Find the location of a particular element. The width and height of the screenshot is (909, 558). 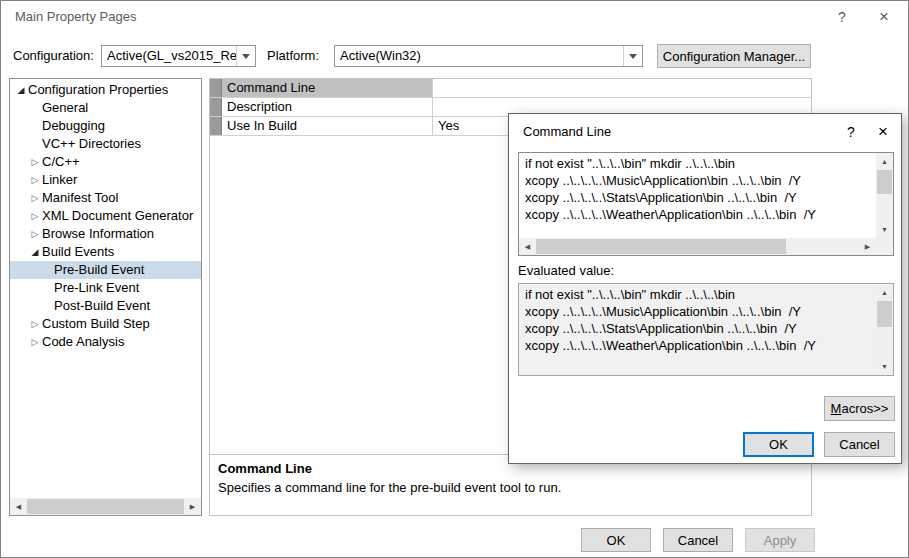

tree-item-label: Manifest Tool is located at coordinates (80, 198).